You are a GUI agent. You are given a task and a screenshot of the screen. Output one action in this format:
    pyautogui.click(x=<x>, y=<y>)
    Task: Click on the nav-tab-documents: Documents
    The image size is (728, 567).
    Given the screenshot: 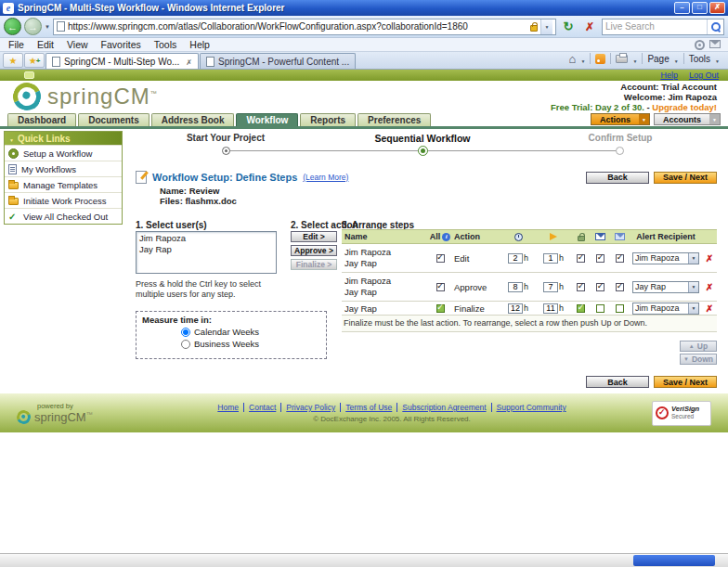 What is the action you would take?
    pyautogui.click(x=113, y=120)
    